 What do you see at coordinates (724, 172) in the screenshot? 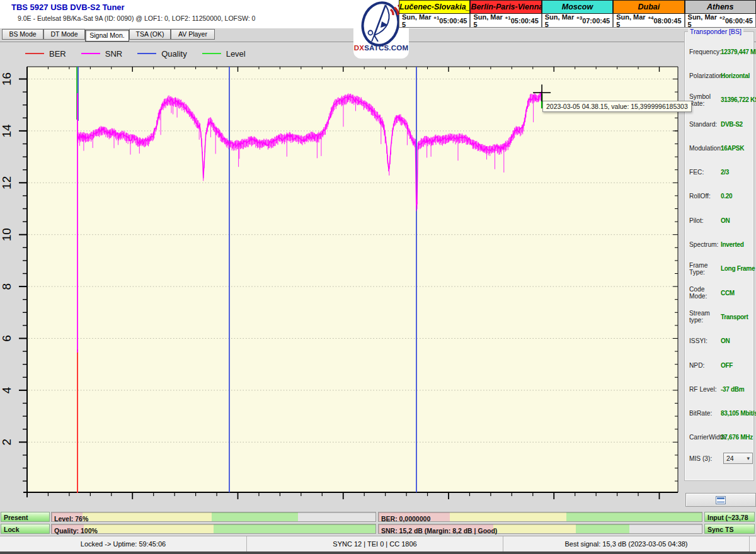
I see `field-value: 2/3` at bounding box center [724, 172].